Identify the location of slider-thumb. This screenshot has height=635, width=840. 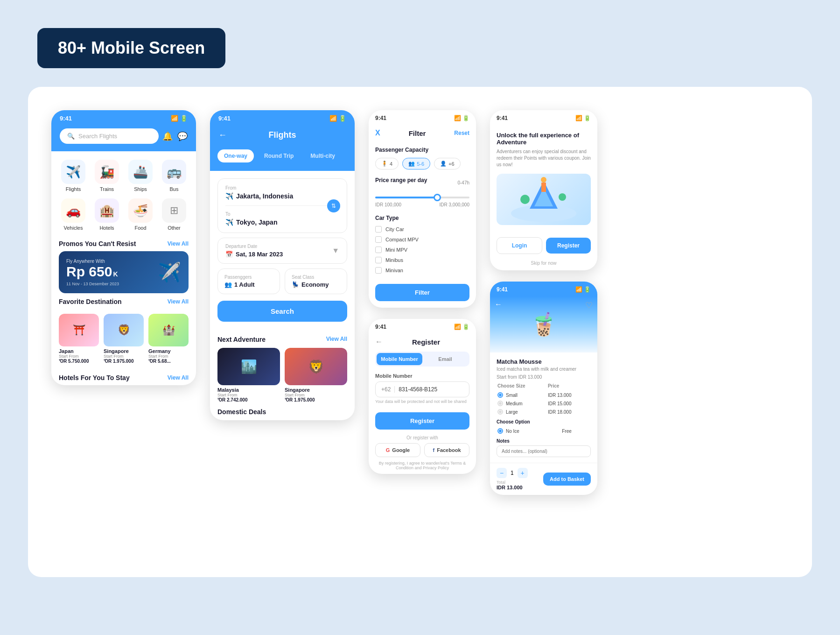
(437, 198).